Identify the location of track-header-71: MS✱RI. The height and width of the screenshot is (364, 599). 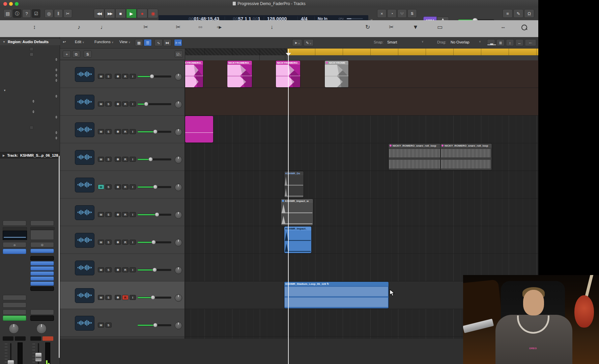
(122, 157).